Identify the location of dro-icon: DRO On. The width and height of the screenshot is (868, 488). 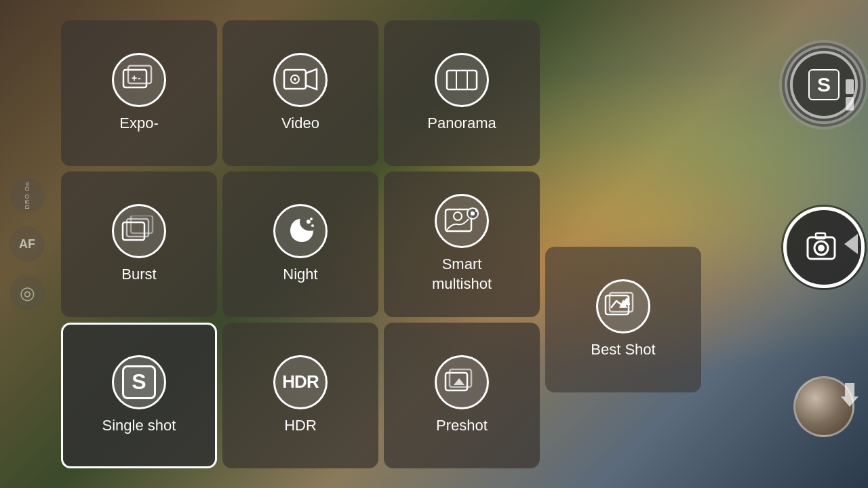
(27, 195).